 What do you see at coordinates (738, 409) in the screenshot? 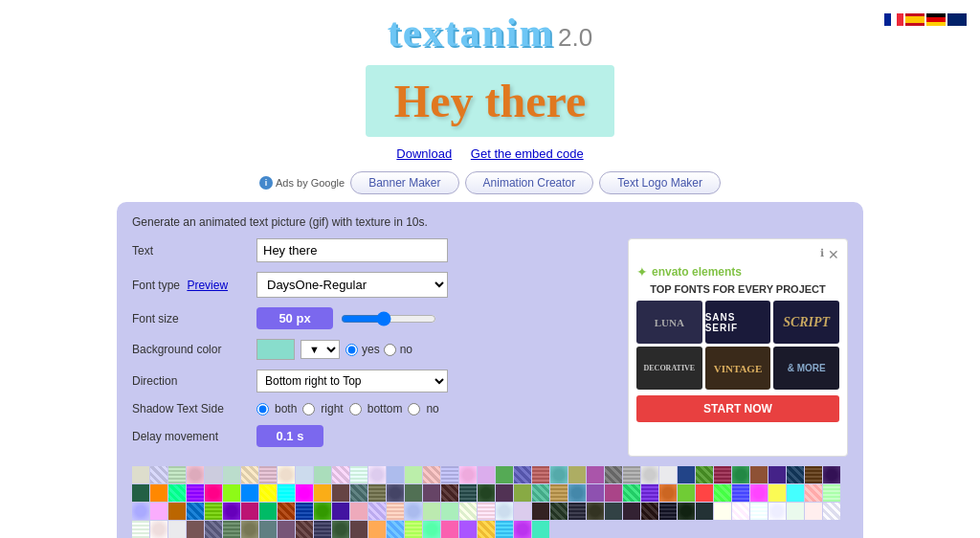
I see `ad-cta-button: START NOW` at bounding box center [738, 409].